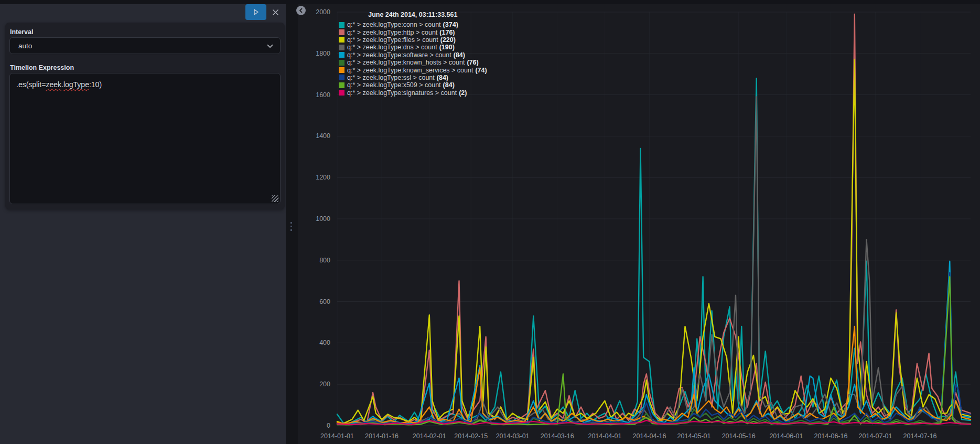  I want to click on y-axis-label: 0, so click(328, 426).